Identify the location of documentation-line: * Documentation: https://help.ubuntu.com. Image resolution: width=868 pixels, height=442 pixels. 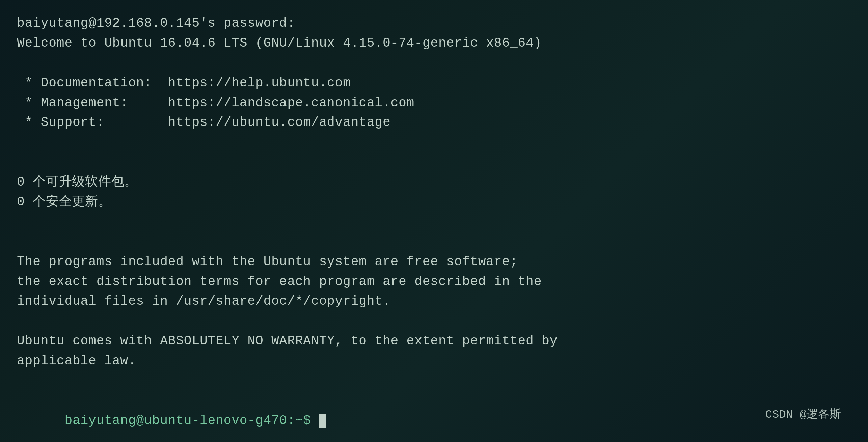
(434, 83).